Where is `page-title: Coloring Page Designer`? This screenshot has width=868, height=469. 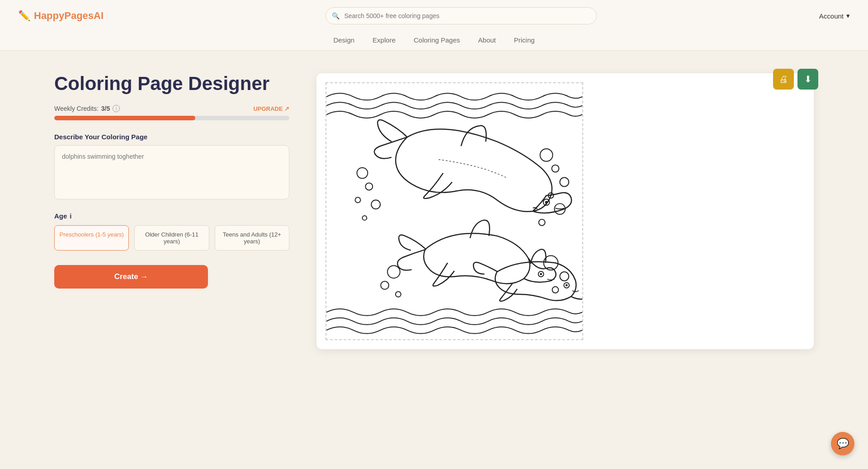 page-title: Coloring Page Designer is located at coordinates (172, 84).